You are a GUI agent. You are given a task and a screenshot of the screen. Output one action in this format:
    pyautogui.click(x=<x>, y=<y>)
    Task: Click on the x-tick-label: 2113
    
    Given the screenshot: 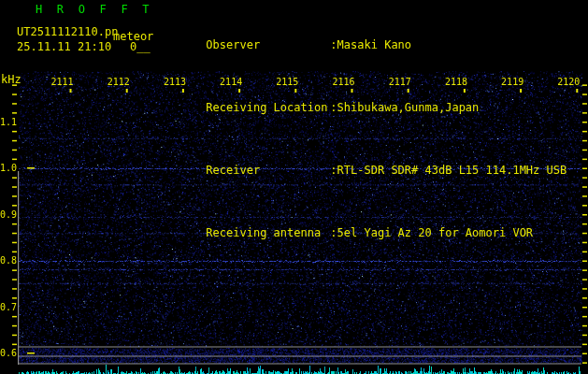 What is the action you would take?
    pyautogui.click(x=175, y=82)
    